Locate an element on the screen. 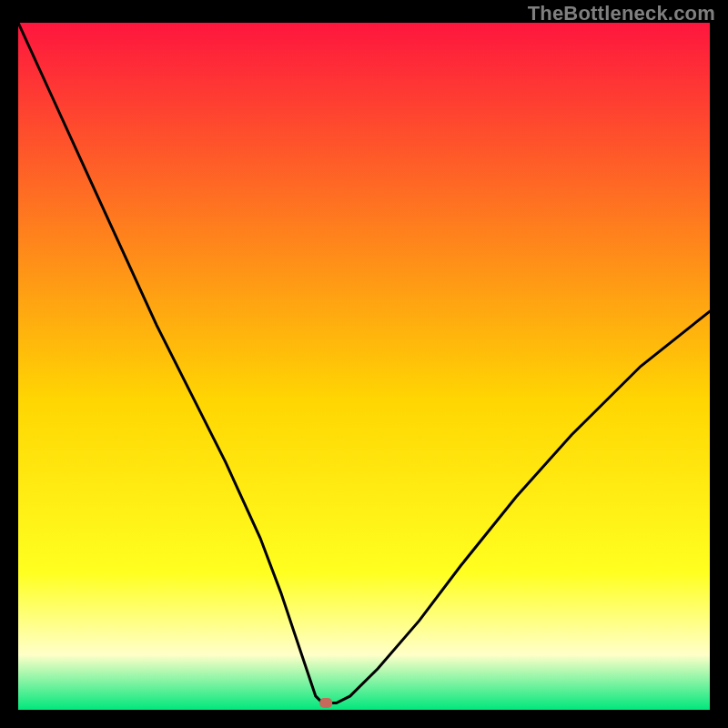 This screenshot has height=728, width=728. watermark-text: TheBottleneck.com is located at coordinates (622, 14).